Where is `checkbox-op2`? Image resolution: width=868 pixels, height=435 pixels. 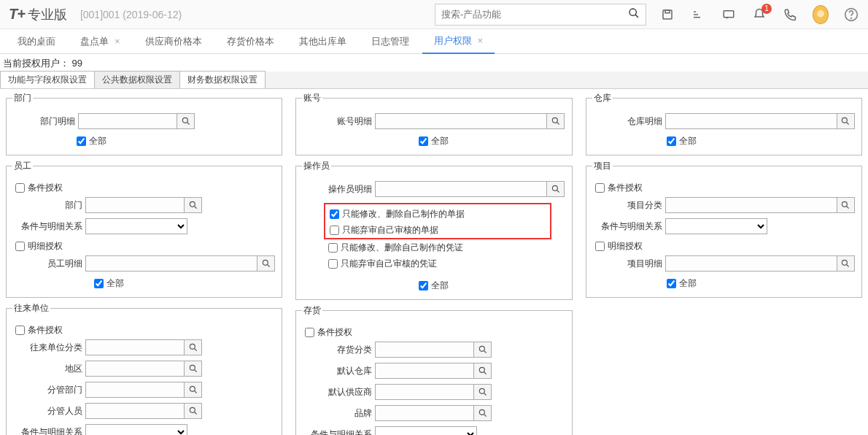
checkbox-op2 is located at coordinates (334, 231).